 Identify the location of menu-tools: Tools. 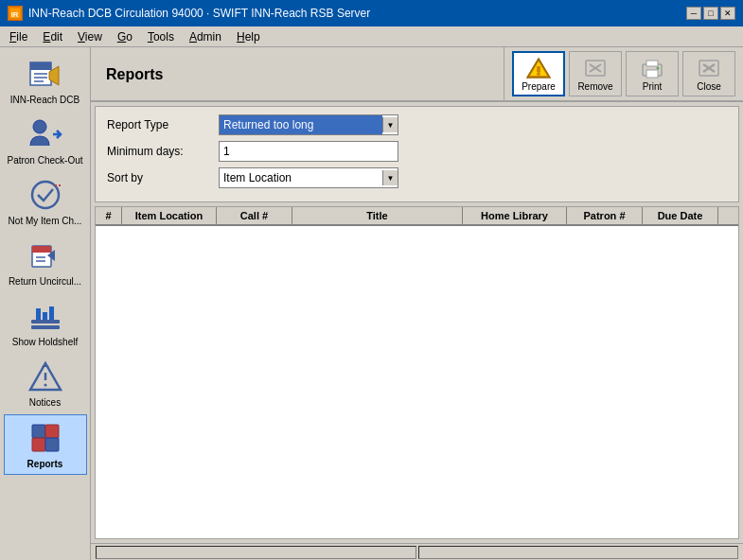
(161, 37).